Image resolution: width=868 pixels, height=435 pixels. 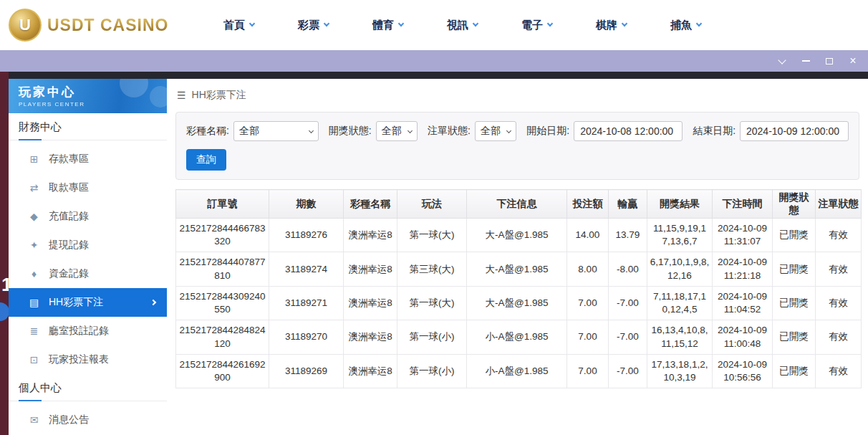 What do you see at coordinates (69, 420) in the screenshot?
I see `menu-item-label: 消息公告` at bounding box center [69, 420].